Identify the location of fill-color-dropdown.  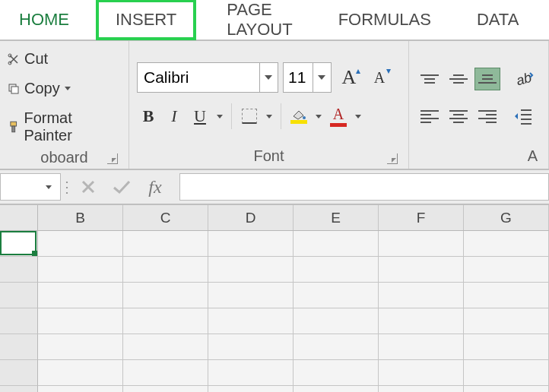
(319, 117).